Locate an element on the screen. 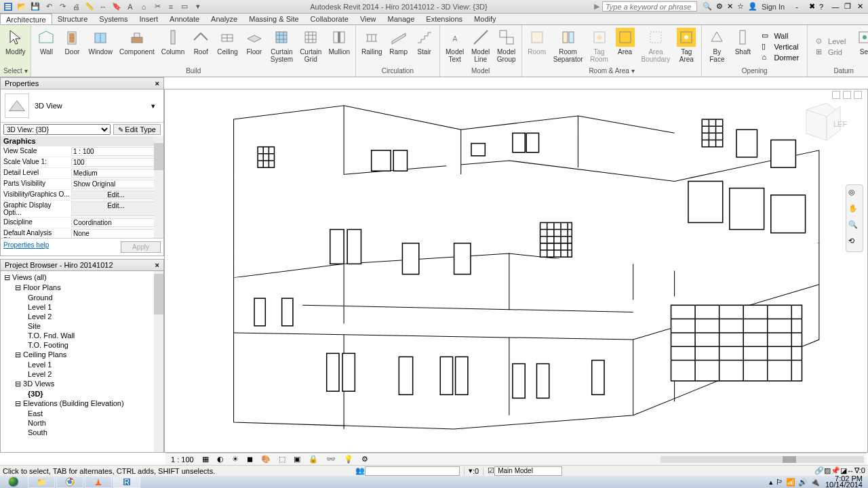 The image size is (868, 488). favorite-icon: ☆ is located at coordinates (741, 7).